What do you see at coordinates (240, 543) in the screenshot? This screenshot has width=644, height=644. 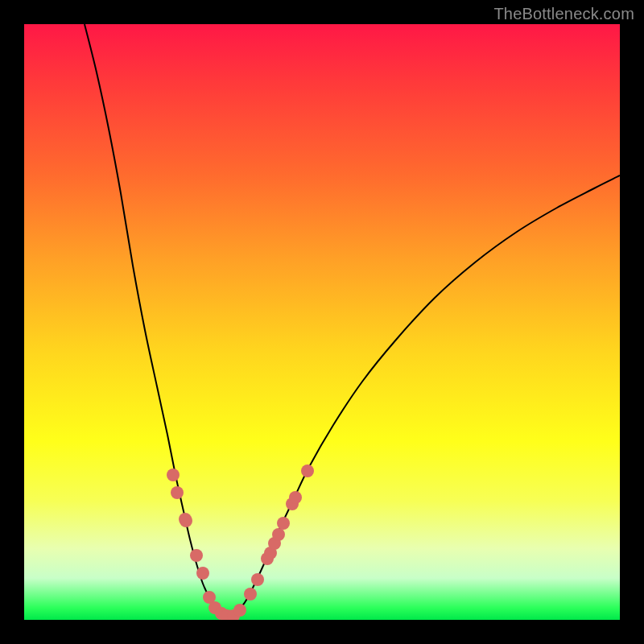 I see `data-dots-group` at bounding box center [240, 543].